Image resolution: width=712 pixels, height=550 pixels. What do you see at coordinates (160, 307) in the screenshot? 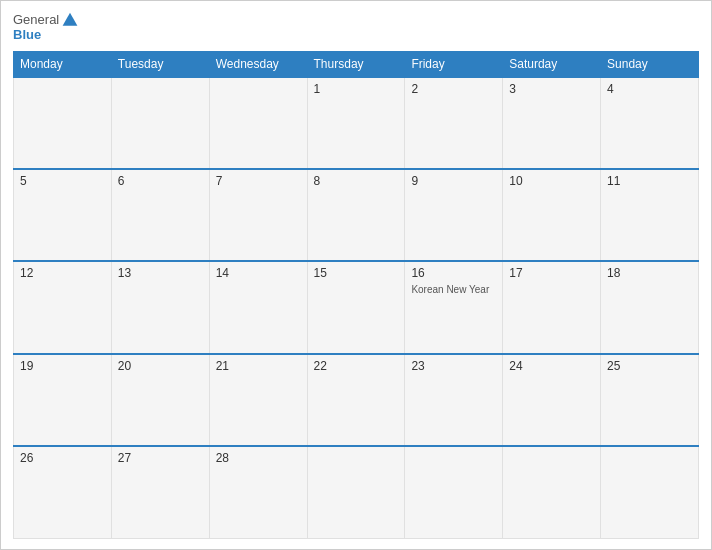
I see `calendar-cell: 13` at bounding box center [160, 307].